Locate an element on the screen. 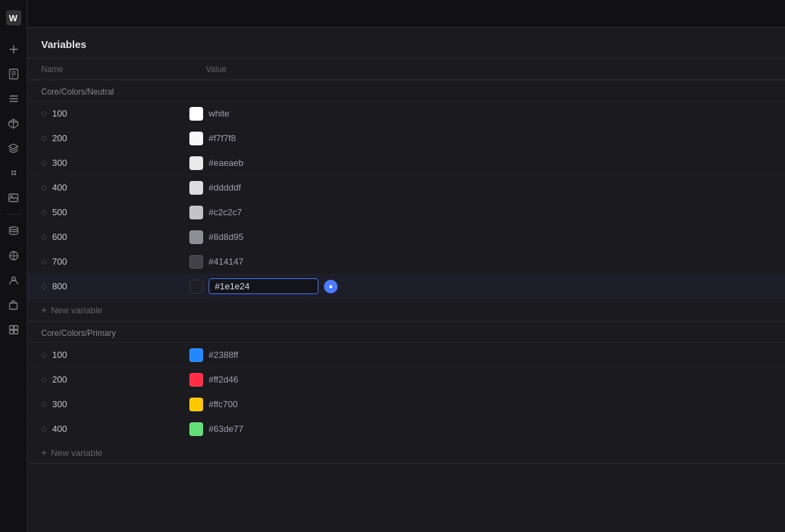 The height and width of the screenshot is (532, 785). panel-title: Variables is located at coordinates (64, 44).